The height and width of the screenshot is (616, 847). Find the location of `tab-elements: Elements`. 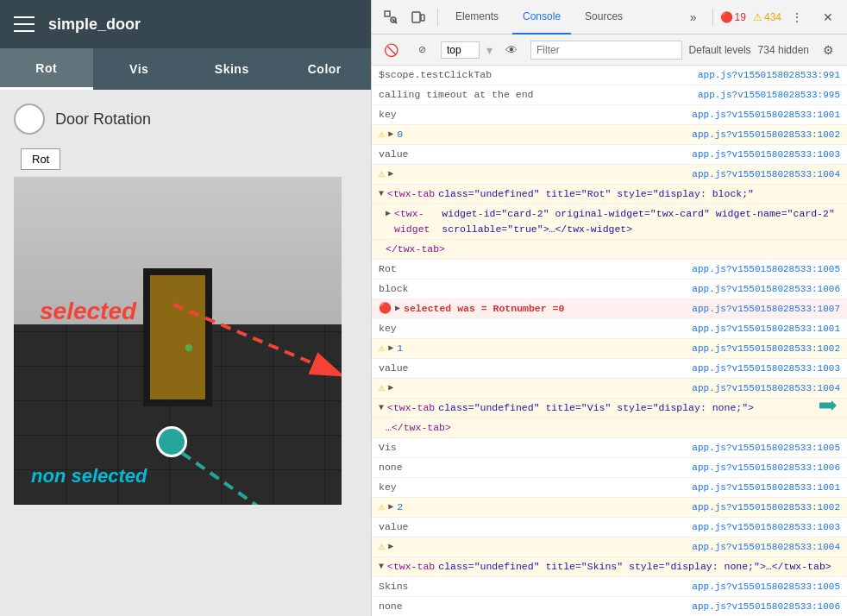

tab-elements: Elements is located at coordinates (477, 17).